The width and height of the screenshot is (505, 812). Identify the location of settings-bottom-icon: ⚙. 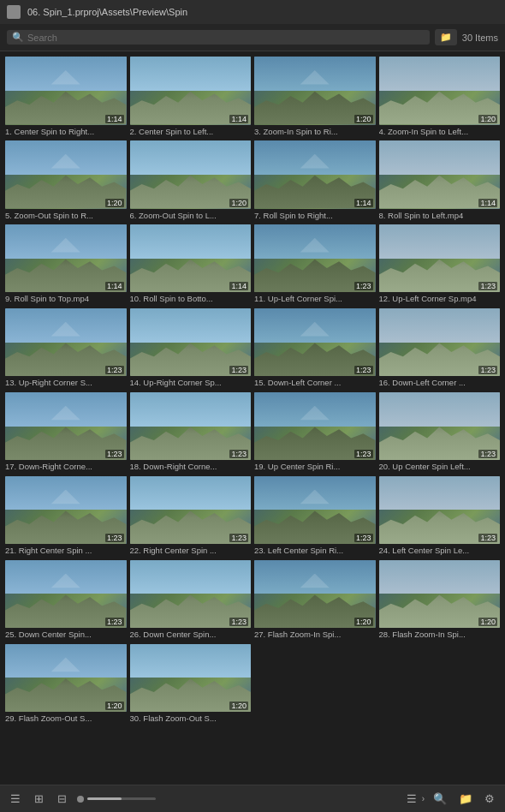
(490, 798).